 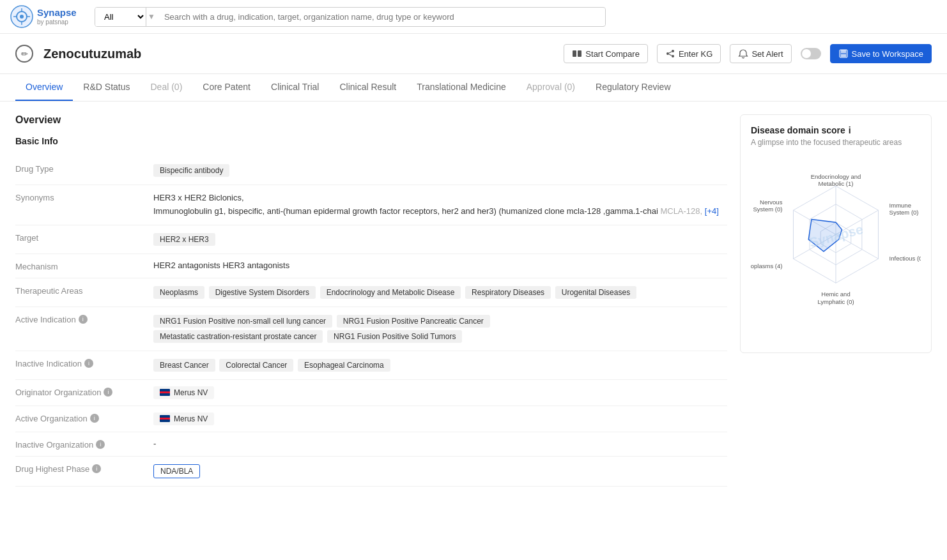 What do you see at coordinates (79, 319) in the screenshot?
I see `active-indication-label: Active Indication i` at bounding box center [79, 319].